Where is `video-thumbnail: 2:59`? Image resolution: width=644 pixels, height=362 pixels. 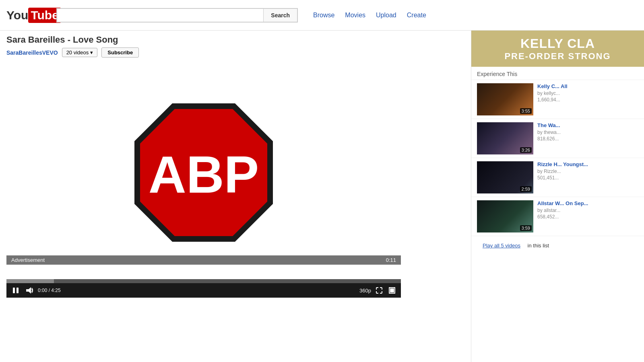
video-thumbnail: 2:59 is located at coordinates (505, 177).